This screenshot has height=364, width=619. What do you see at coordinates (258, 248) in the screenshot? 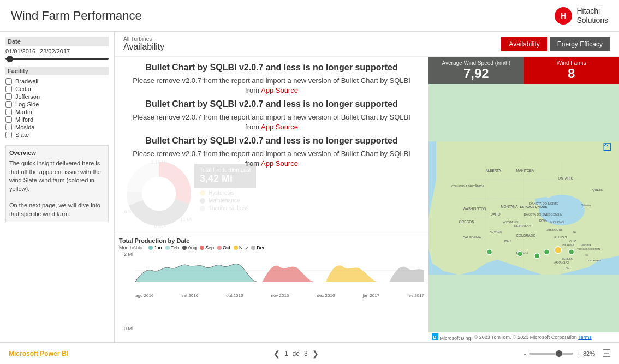
I see `month-legend-item: Dec` at bounding box center [258, 248].